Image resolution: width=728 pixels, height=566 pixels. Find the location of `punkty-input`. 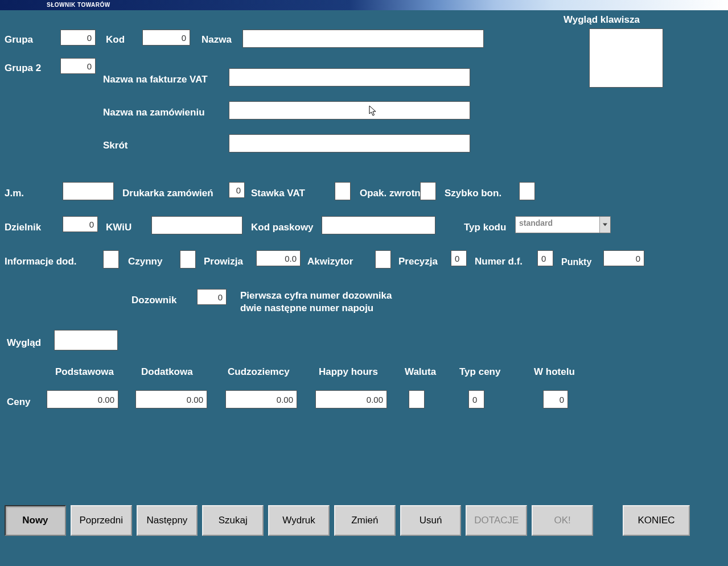

punkty-input is located at coordinates (624, 258).